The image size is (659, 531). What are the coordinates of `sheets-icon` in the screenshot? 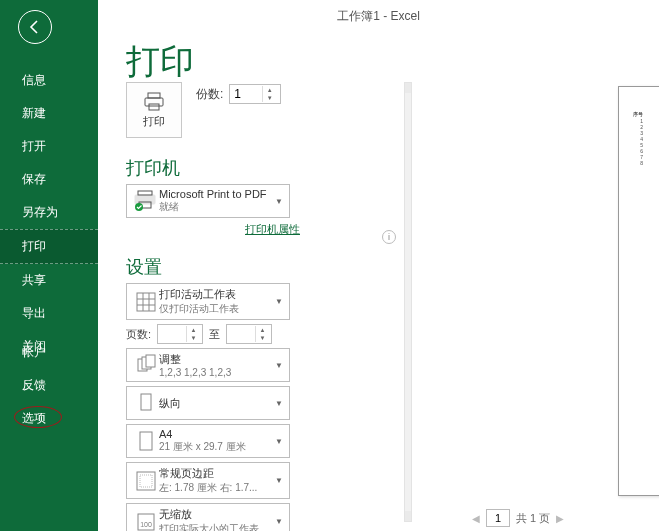 It's located at (146, 302).